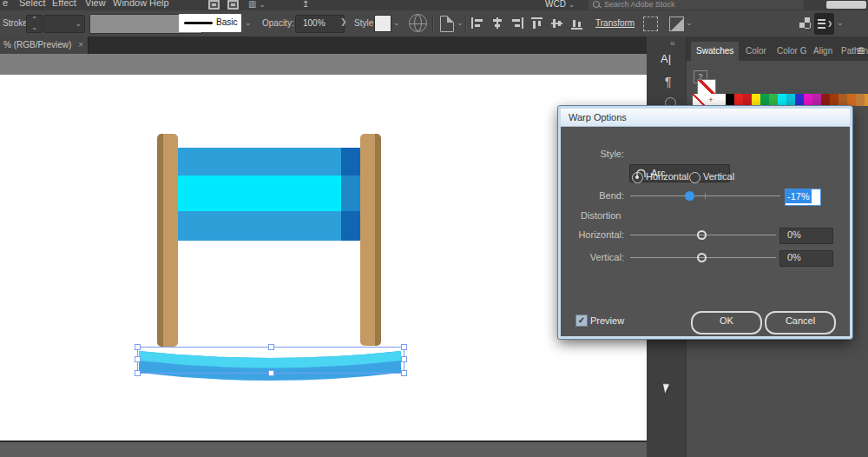 The image size is (868, 457). What do you see at coordinates (560, 4) in the screenshot?
I see `workspace-switcher: WCD ⌄` at bounding box center [560, 4].